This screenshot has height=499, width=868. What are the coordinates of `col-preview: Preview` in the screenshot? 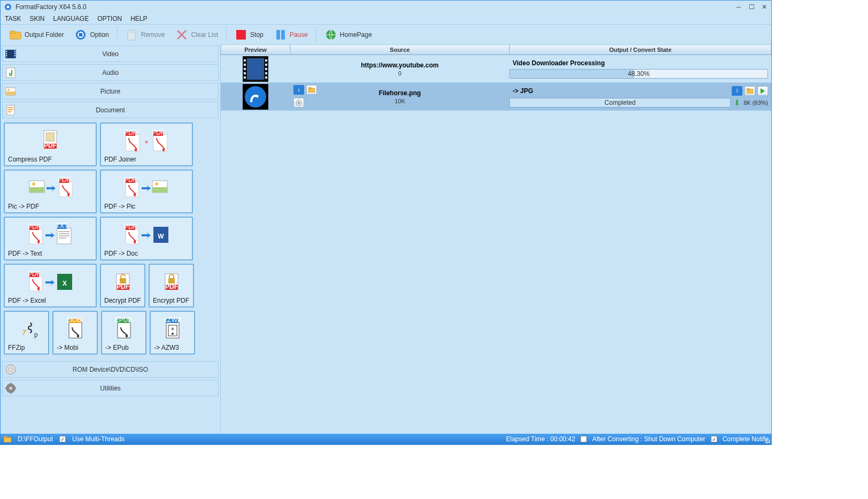 It's located at (255, 49).